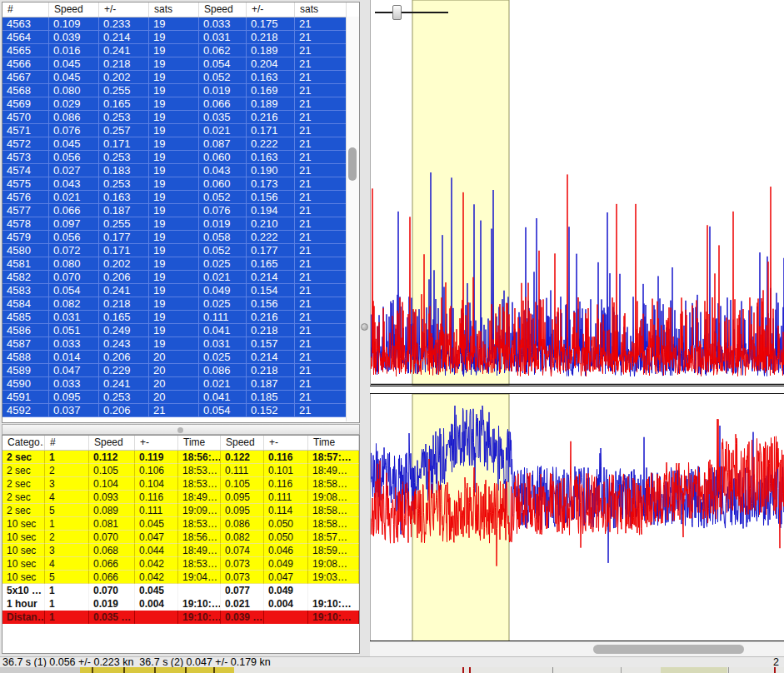 The image size is (784, 673). I want to click on table-row: 45880.0140.206200.0250.21421, so click(175, 357).